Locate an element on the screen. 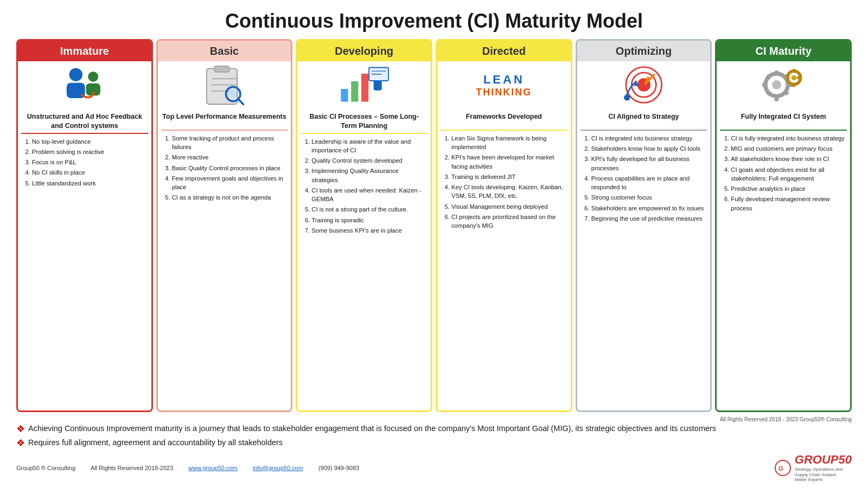 This screenshot has height=488, width=868. list-item: Key CI tools developing: Kaizen, Kanban,… is located at coordinates (508, 191).